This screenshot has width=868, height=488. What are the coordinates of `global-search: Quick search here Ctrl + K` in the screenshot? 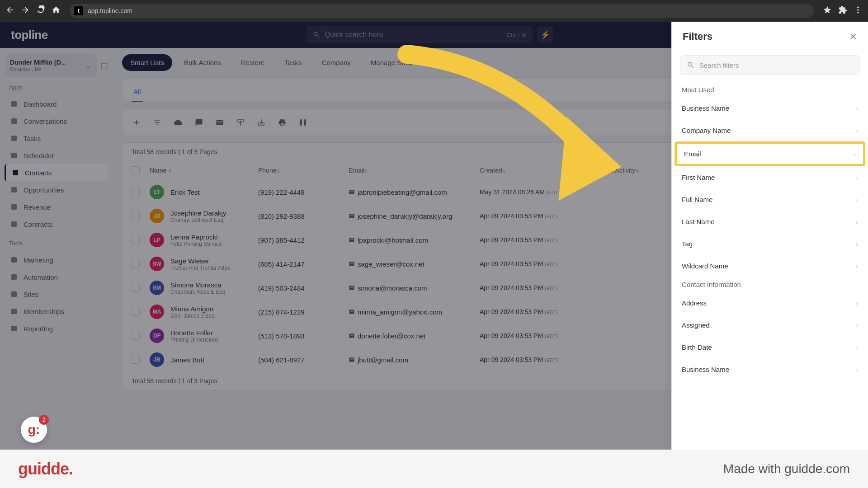 It's located at (420, 35).